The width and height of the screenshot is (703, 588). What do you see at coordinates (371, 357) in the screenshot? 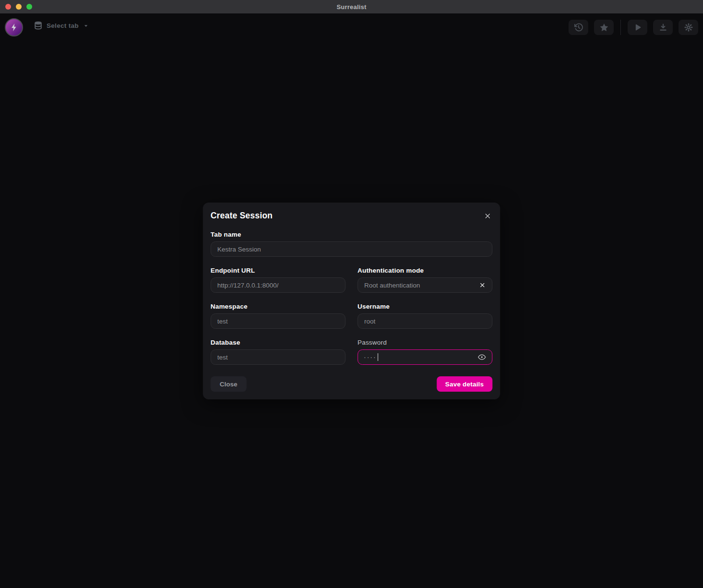
I see `password-masked-value: ····` at bounding box center [371, 357].